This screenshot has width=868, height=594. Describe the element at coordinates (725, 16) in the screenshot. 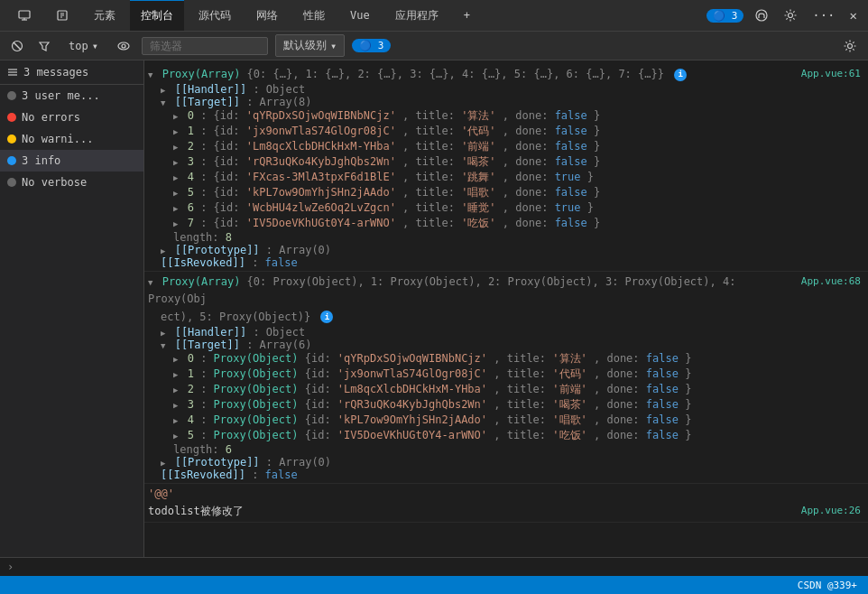

I see `notification-badge: 🔵 3` at that location.